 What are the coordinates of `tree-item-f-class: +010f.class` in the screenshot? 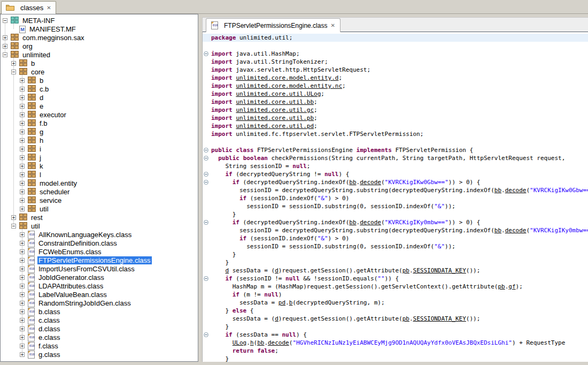 It's located at (99, 346).